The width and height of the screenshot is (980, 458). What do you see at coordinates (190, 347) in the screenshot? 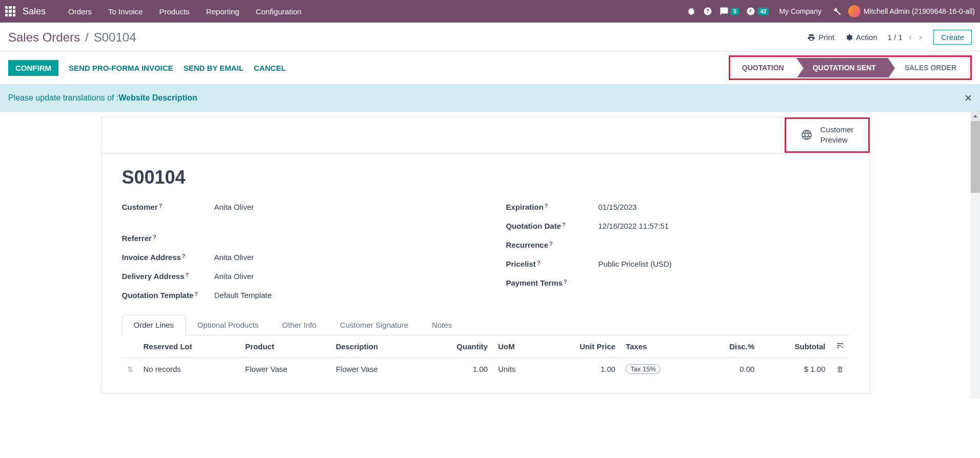
I see `th-reserved-lot: Reserved Lot` at bounding box center [190, 347].